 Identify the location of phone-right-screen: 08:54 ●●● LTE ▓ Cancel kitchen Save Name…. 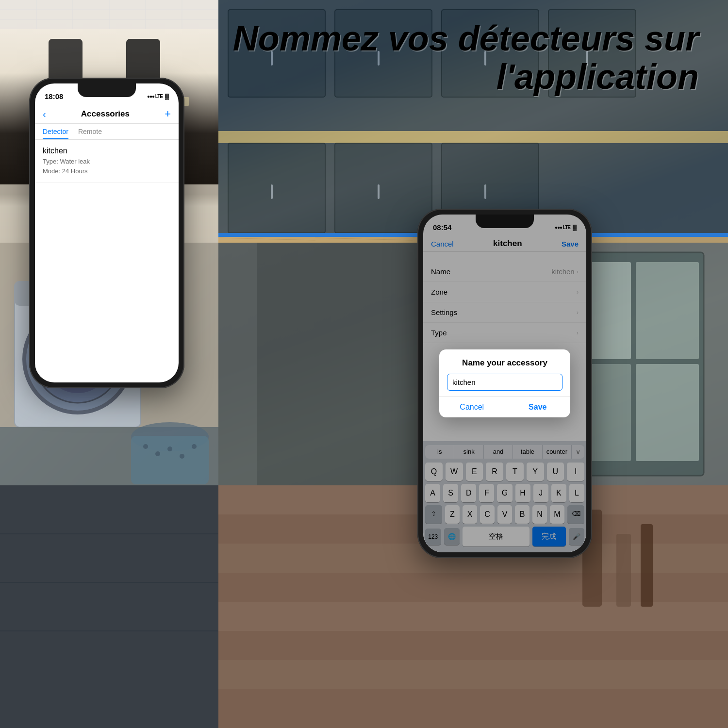
(505, 383).